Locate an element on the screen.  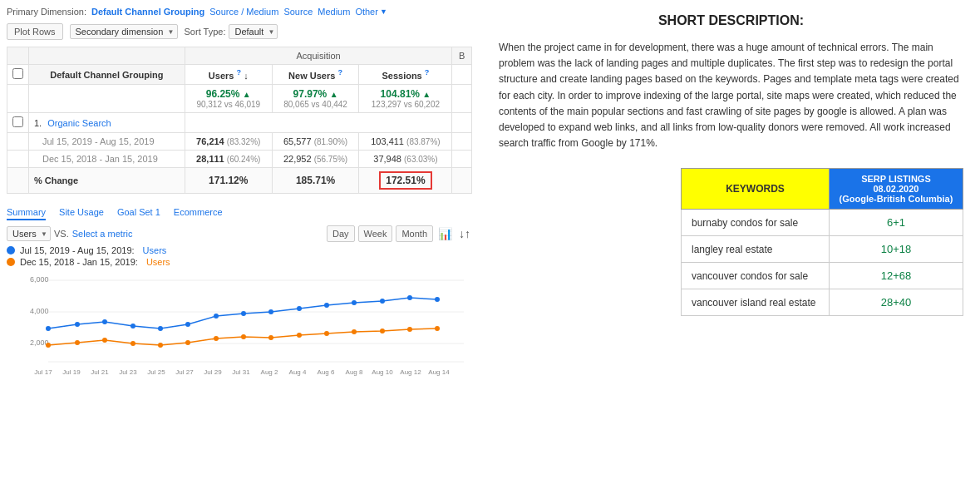
total-users-cell: 96.25% ▲ 90,312 vs 46,019 is located at coordinates (228, 99).